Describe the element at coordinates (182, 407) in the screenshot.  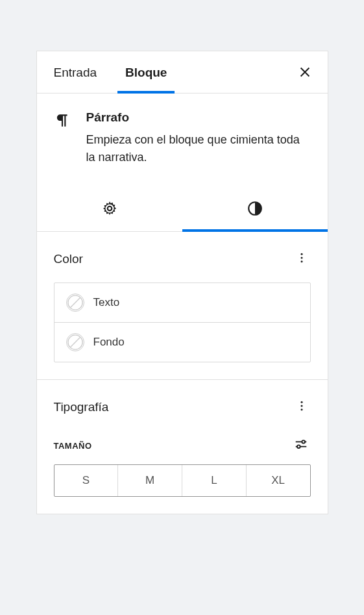
I see `typography-section-header: Tipografía` at that location.